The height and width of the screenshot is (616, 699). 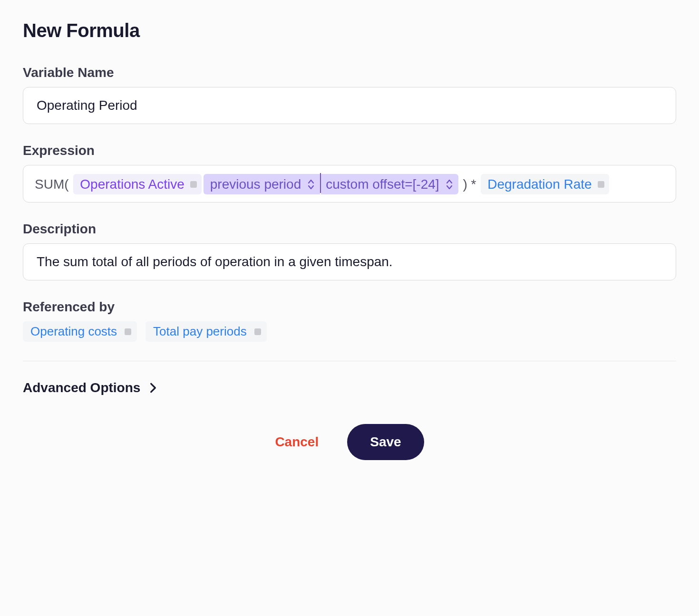 What do you see at coordinates (350, 307) in the screenshot?
I see `referenced-by-label: Referenced by` at bounding box center [350, 307].